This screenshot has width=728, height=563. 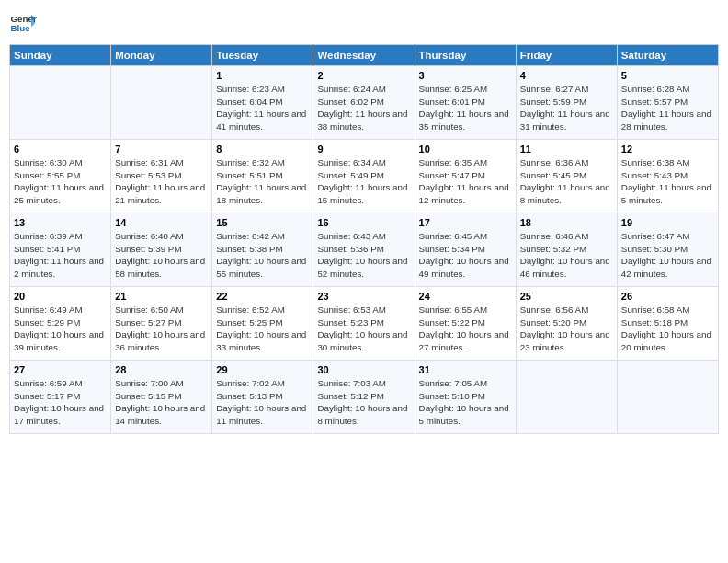 I want to click on day-number: 22, so click(x=263, y=296).